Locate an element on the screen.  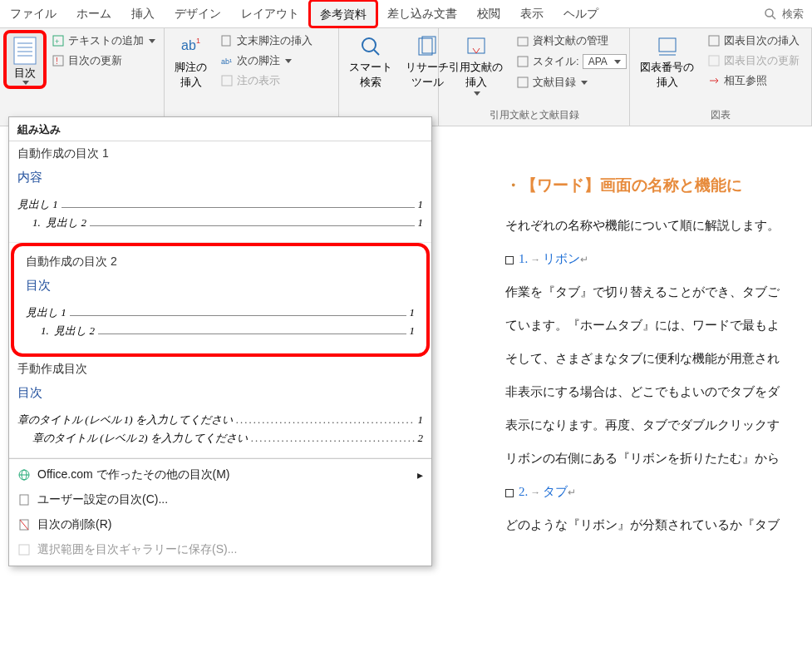
show-notes-button: 注の表示 is located at coordinates (266, 81).